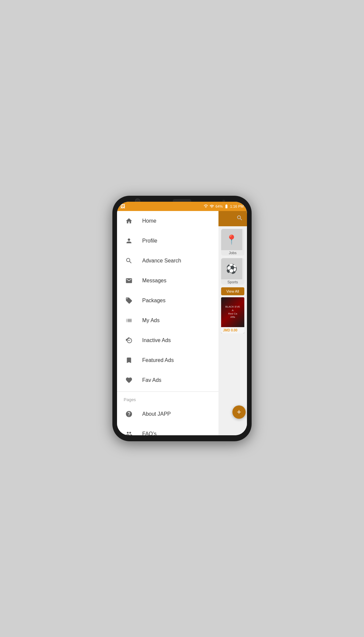  Describe the element at coordinates (233, 323) in the screenshot. I see `main-app-content: 📍 Jobs ⚽ Sports View All BLACK EVEARed C…` at that location.